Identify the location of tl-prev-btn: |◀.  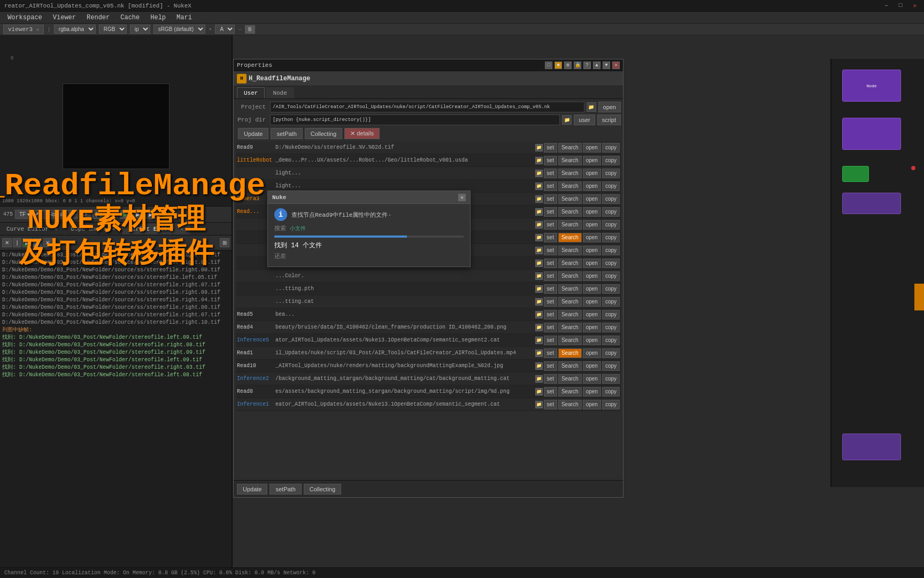
(98, 214).